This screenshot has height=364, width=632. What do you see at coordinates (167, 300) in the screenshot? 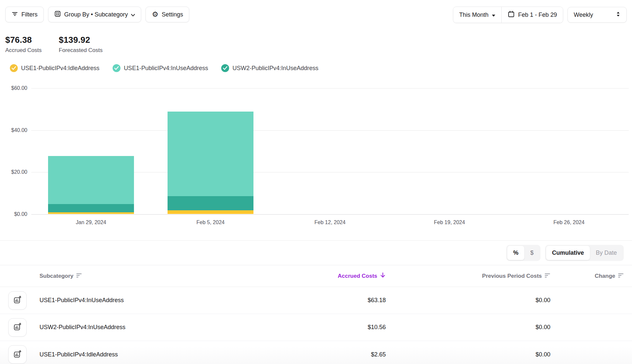
I see `subcategory-cell: USE1-PublicIPv4:InUseAddress` at bounding box center [167, 300].